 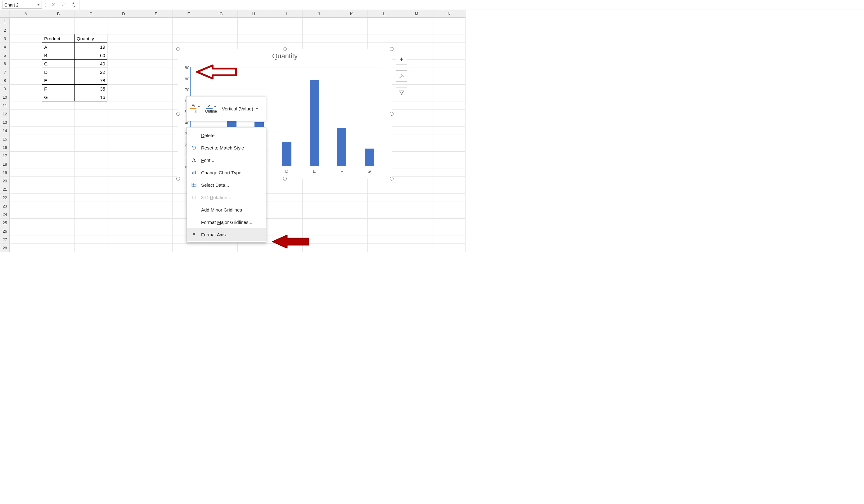 I want to click on row-header: 17, so click(x=5, y=156).